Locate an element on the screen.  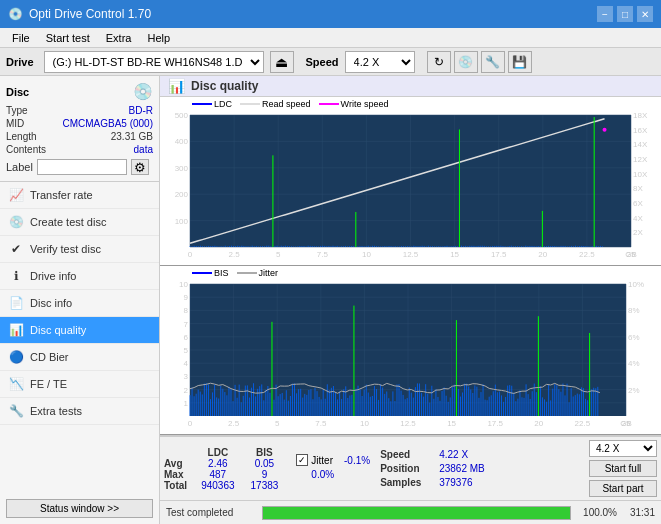
stats-max-row: Max 487 9 is located at coordinates (225, 474).